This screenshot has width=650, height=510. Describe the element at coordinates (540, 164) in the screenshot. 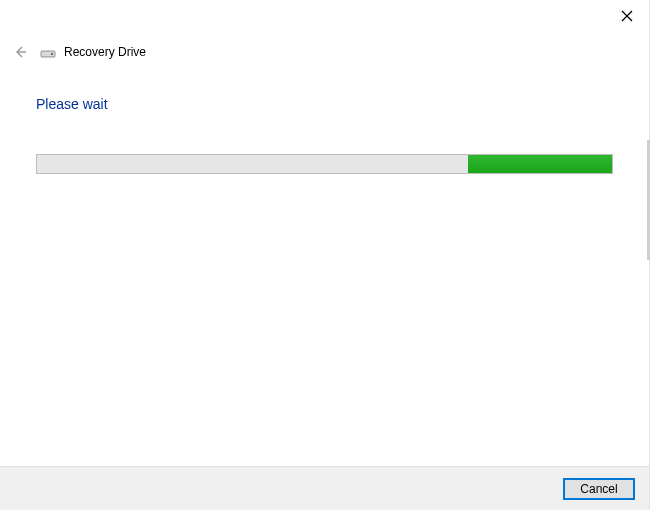

I see `progress-fill` at that location.